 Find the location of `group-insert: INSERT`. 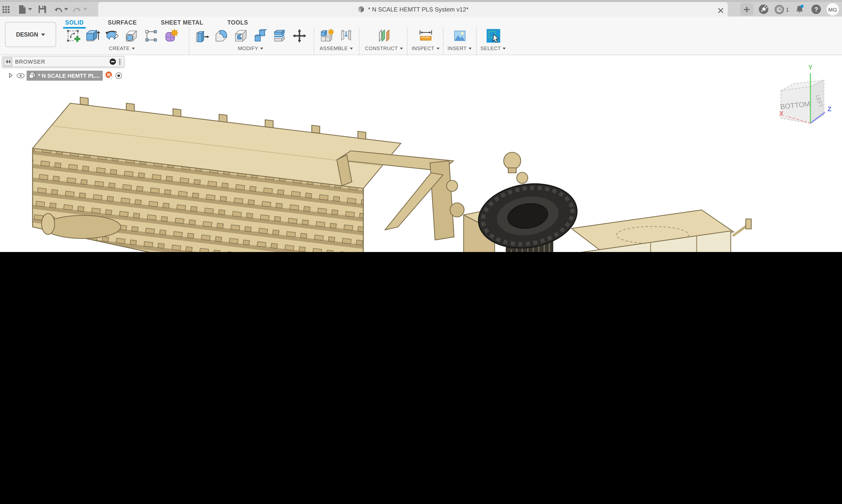

group-insert: INSERT is located at coordinates (460, 41).